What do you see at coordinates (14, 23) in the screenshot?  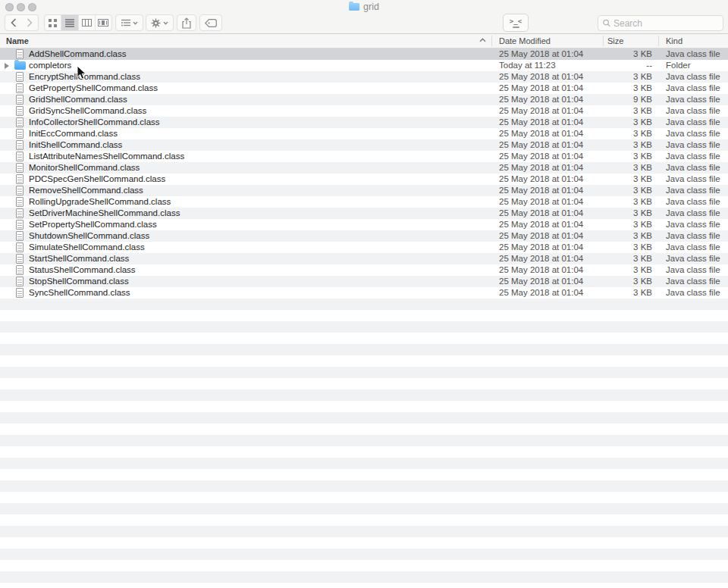 I see `chevron-left-icon` at bounding box center [14, 23].